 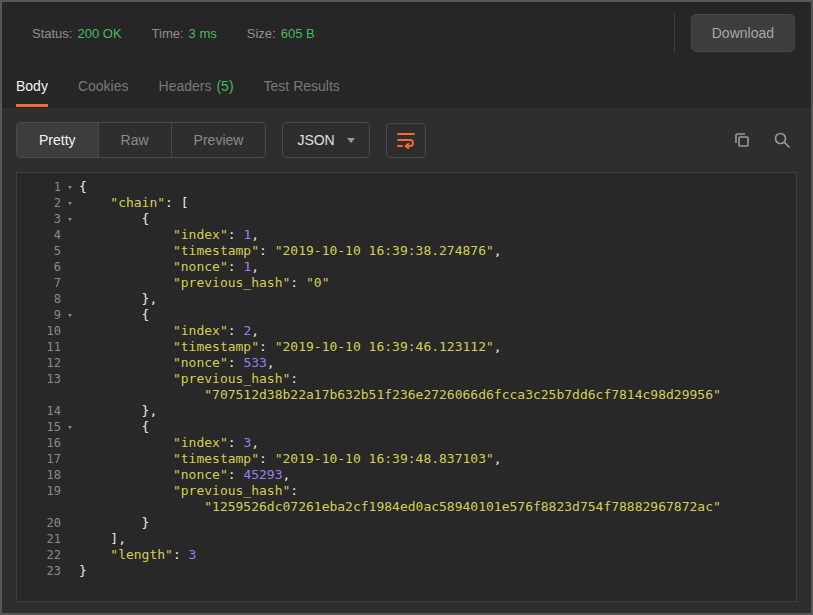 I want to click on line-number: 21, so click(x=39, y=539).